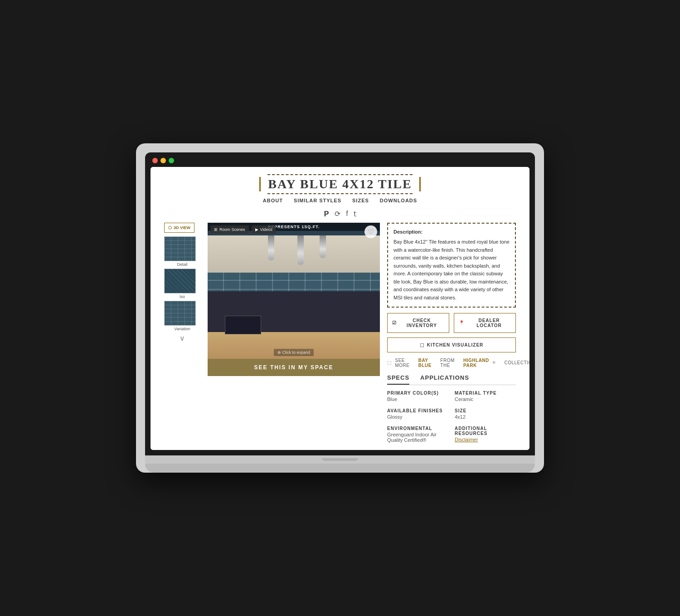  Describe the element at coordinates (182, 329) in the screenshot. I see `thumb-variation-label: Variation` at that location.